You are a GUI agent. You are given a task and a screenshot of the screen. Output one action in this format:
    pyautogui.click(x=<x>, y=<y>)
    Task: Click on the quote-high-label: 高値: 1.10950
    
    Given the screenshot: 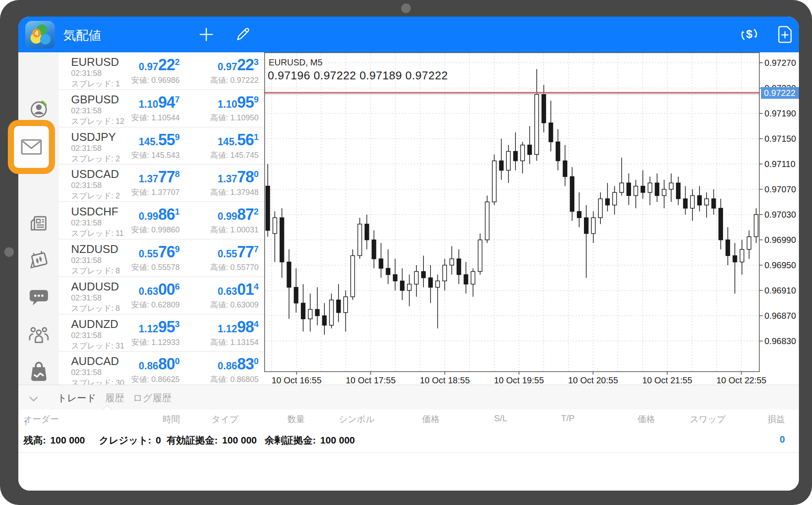 What is the action you would take?
    pyautogui.click(x=235, y=118)
    